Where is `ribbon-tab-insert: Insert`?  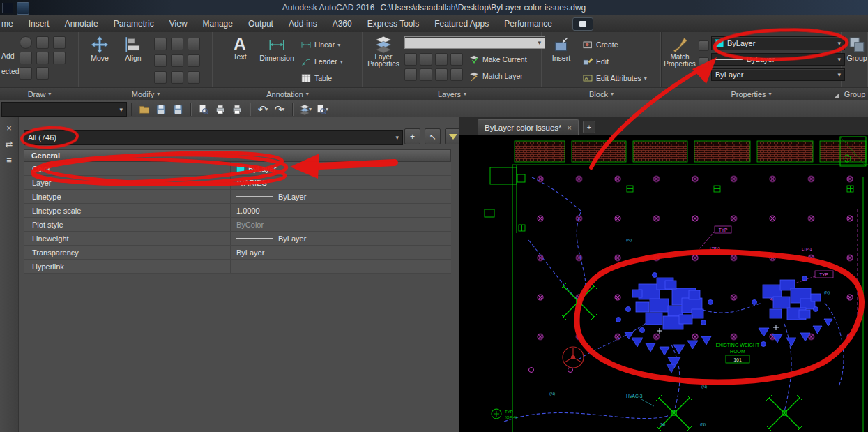
ribbon-tab-insert: Insert is located at coordinates (39, 24).